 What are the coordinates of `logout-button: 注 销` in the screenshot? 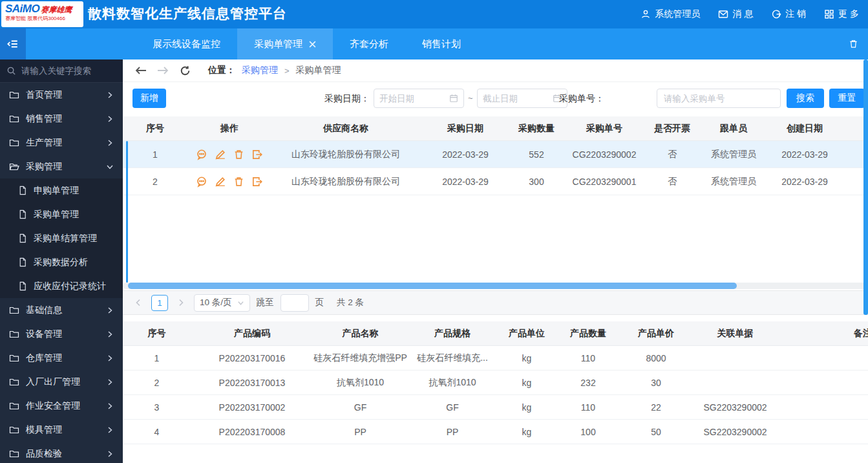 It's located at (789, 14).